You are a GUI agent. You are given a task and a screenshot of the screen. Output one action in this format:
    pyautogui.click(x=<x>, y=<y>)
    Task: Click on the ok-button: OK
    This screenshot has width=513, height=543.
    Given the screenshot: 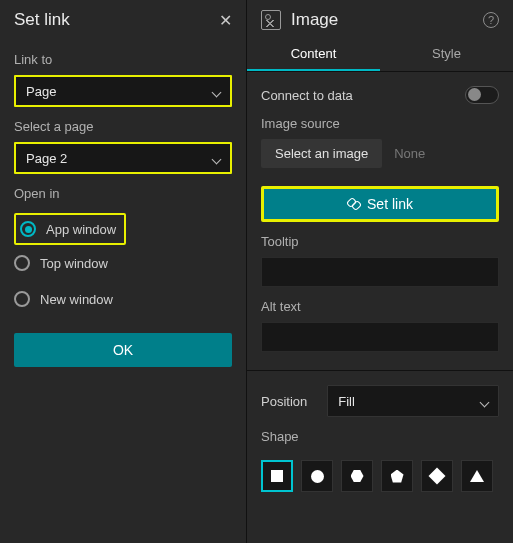 What is the action you would take?
    pyautogui.click(x=123, y=350)
    